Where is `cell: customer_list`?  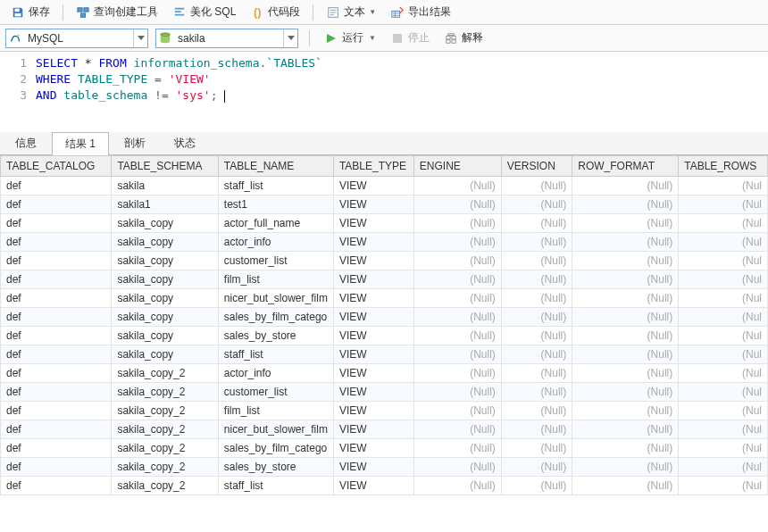 cell: customer_list is located at coordinates (275, 261).